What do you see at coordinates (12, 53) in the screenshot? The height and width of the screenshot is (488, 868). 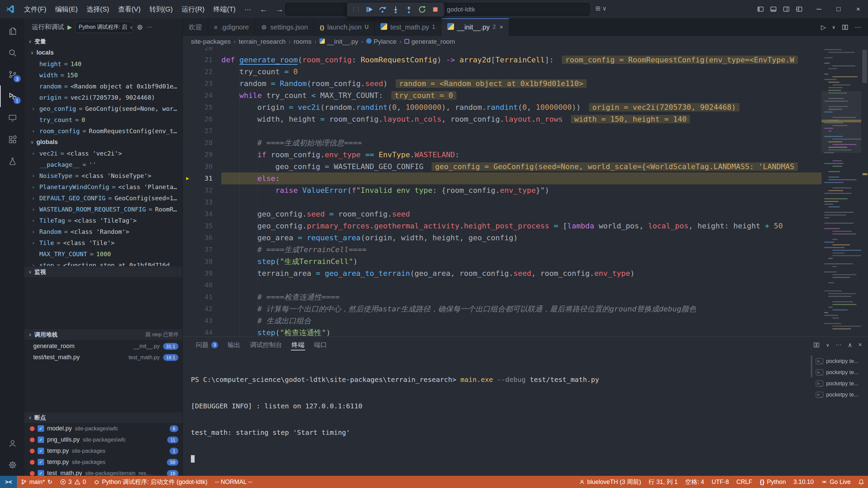 I see `search-icon` at bounding box center [12, 53].